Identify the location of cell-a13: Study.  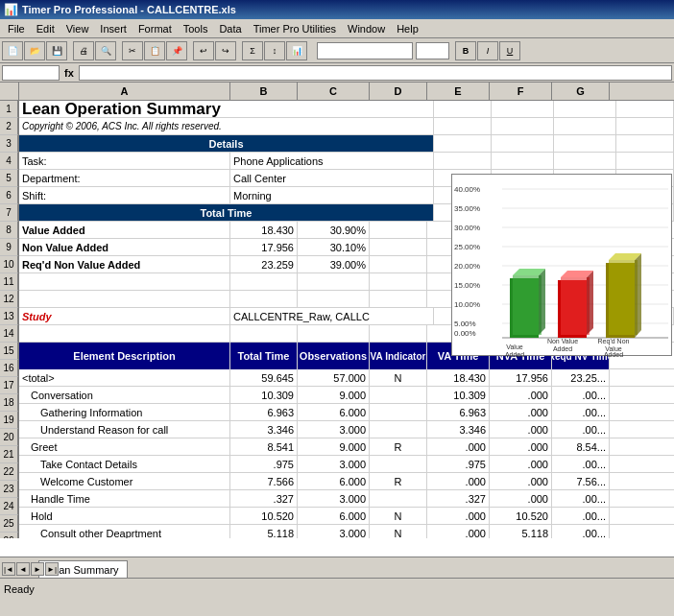
(125, 317).